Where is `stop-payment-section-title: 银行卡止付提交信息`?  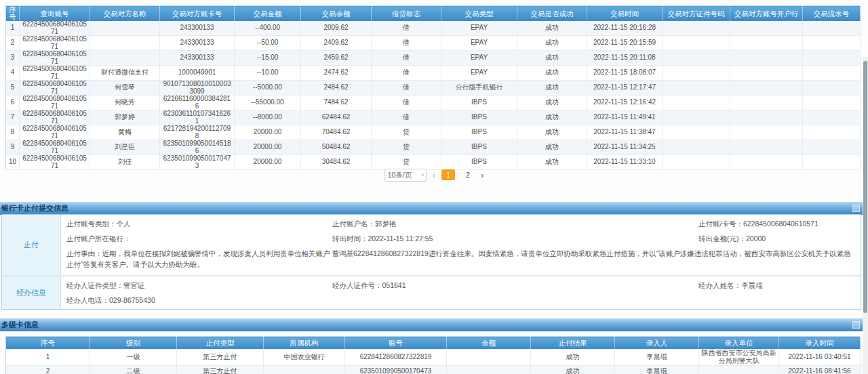 stop-payment-section-title: 银行卡止付提交信息 is located at coordinates (432, 209).